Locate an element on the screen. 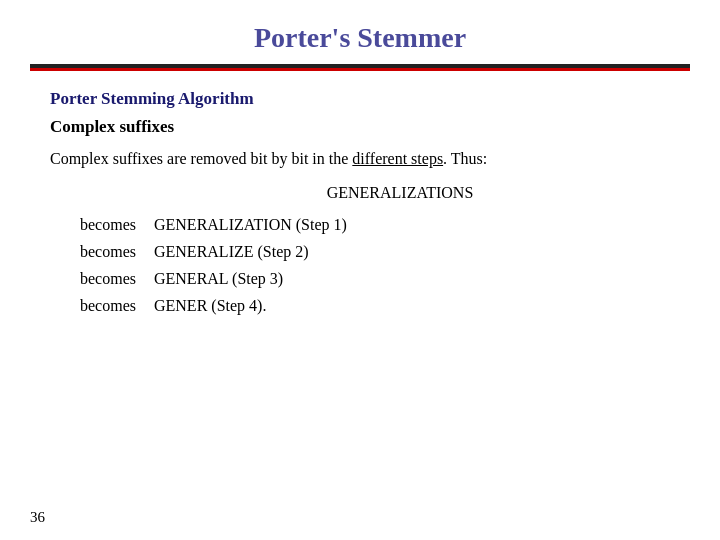 This screenshot has height=540, width=720. section-heading: Porter Stemming Algorithm is located at coordinates (360, 99).